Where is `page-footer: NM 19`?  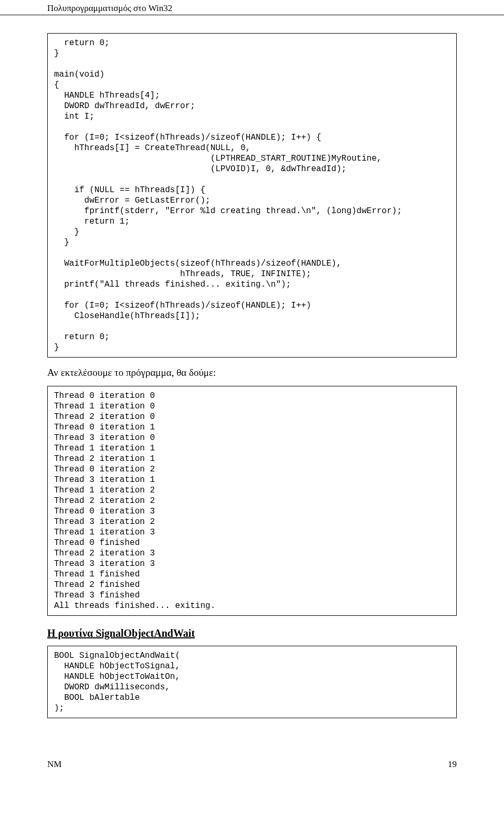
page-footer: NM 19 is located at coordinates (252, 749).